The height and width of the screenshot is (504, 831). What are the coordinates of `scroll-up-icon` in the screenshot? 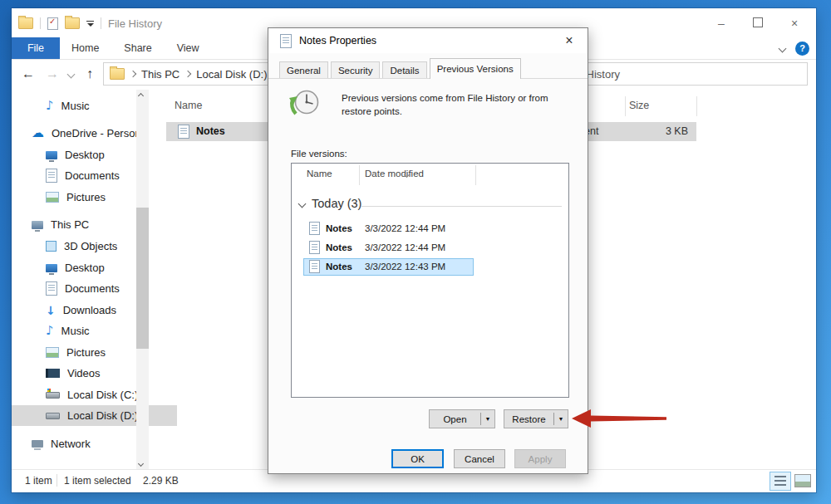 It's located at (141, 95).